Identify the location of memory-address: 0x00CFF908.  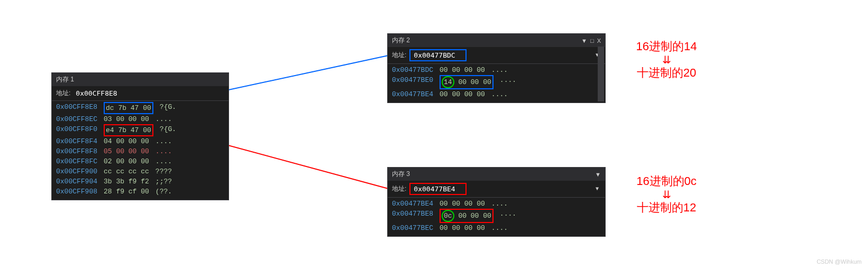
(80, 191).